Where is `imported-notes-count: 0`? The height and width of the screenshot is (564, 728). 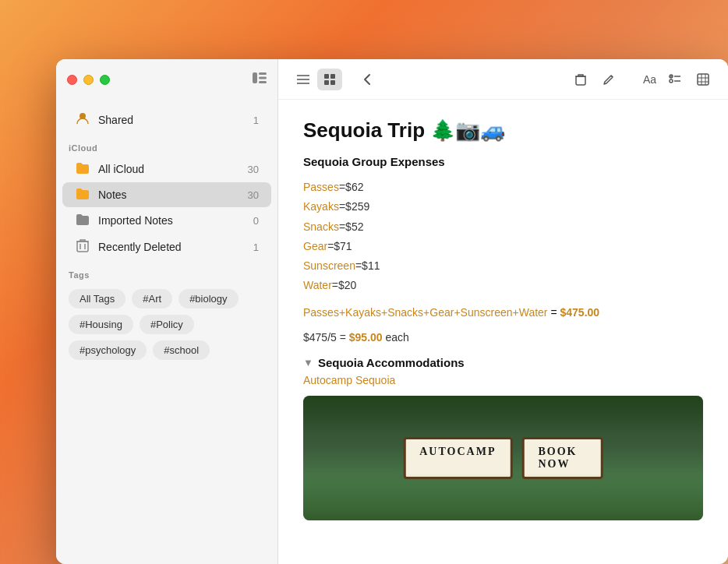 imported-notes-count: 0 is located at coordinates (256, 221).